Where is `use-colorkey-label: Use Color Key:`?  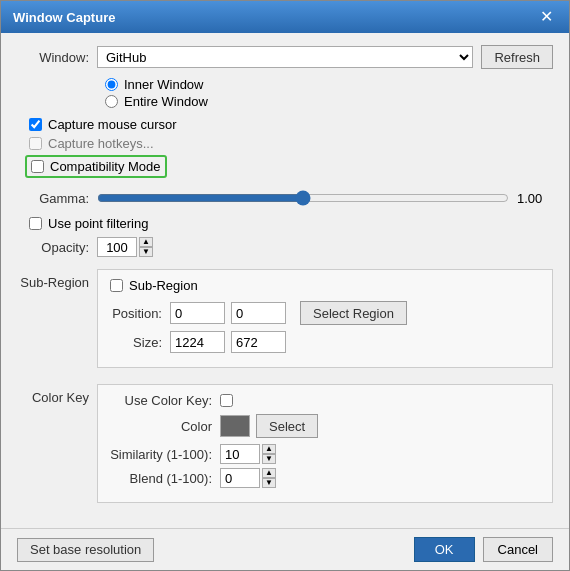 use-colorkey-label: Use Color Key: is located at coordinates (165, 400).